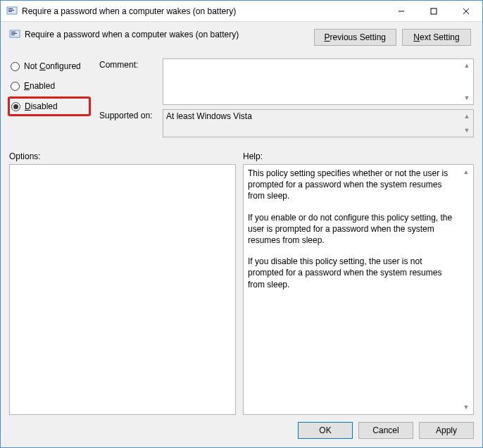 The image size is (483, 448). Describe the element at coordinates (434, 11) in the screenshot. I see `maximize-button` at that location.